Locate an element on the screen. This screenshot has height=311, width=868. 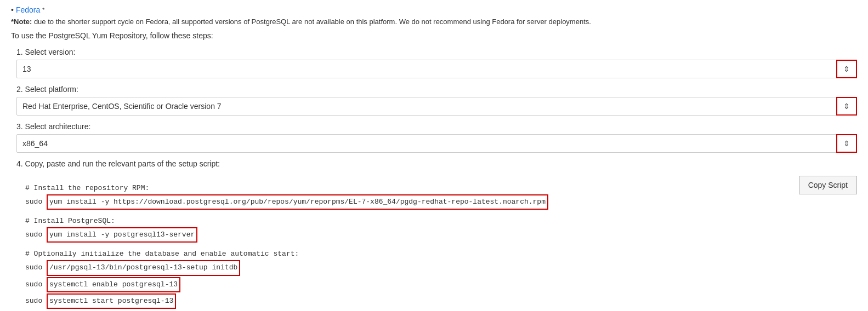
script-line-3-1: sudo /usr/pgsql-13/bin/postgresql-13-set… is located at coordinates (436, 268).